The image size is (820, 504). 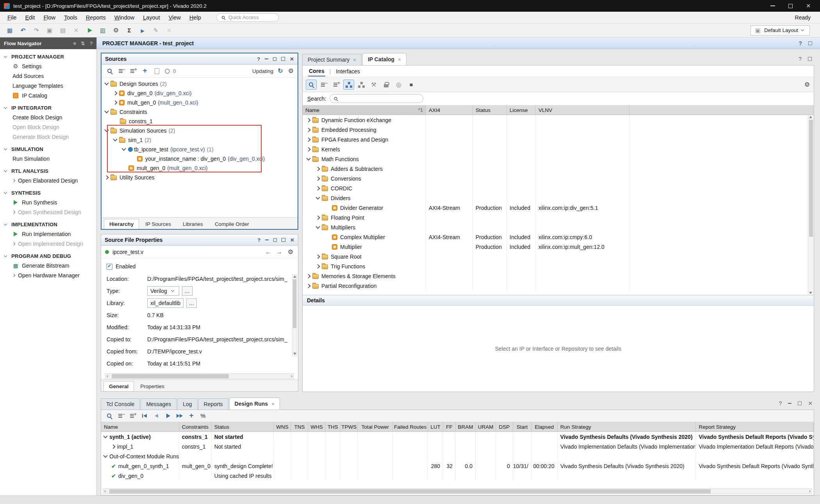 I want to click on quick-access-search: Quick Access, so click(x=248, y=18).